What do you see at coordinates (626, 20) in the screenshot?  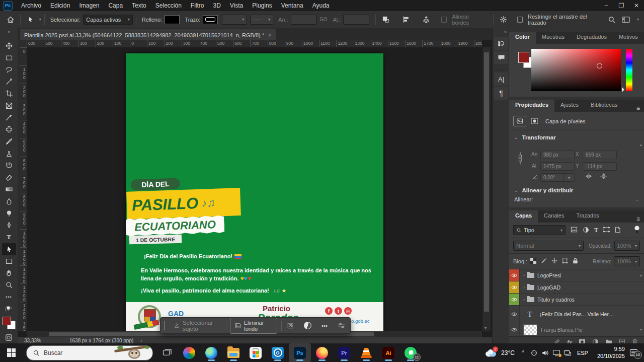 I see `workspace-switcher-icon` at bounding box center [626, 20].